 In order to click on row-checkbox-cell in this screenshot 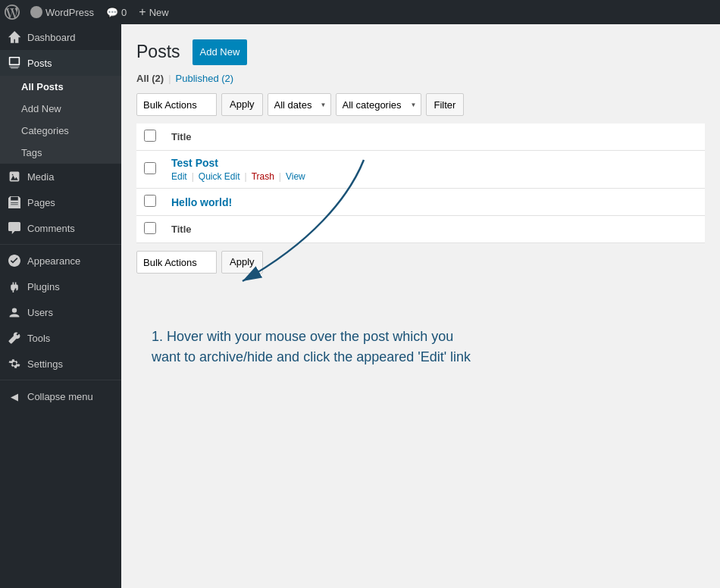, I will do `click(150, 170)`.